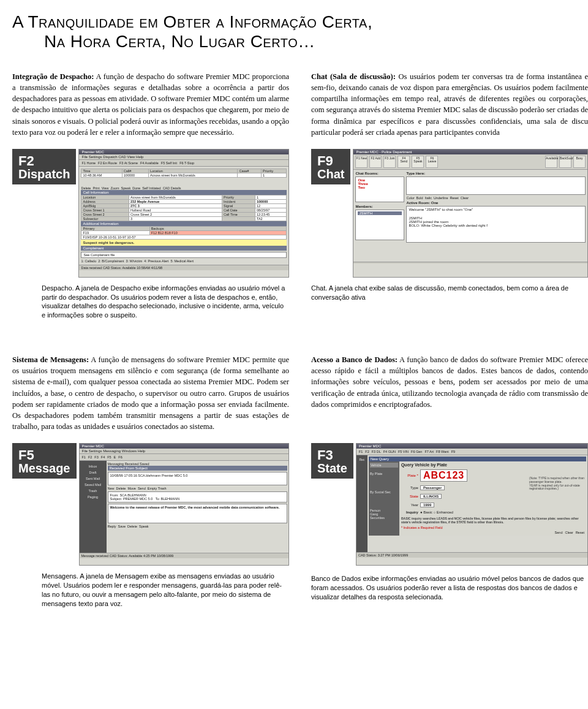 The height and width of the screenshot is (709, 588). What do you see at coordinates (96, 457) in the screenshot?
I see `tb-f3: F3` at bounding box center [96, 457].